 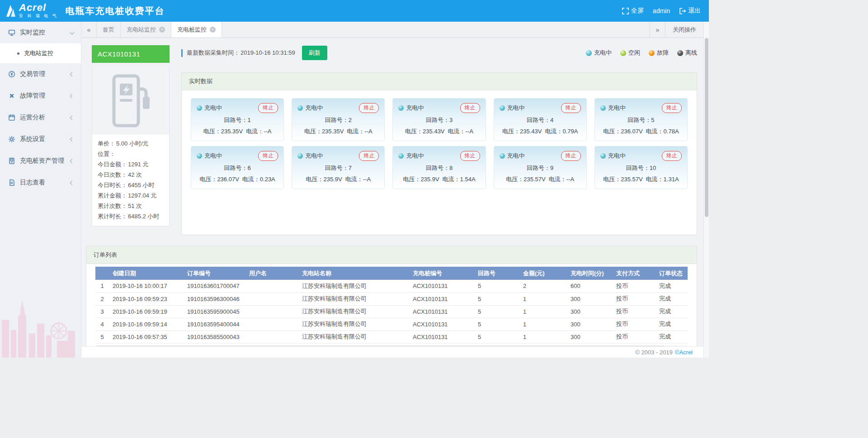 What do you see at coordinates (132, 144) in the screenshot?
I see `stat-value: 5.00 小时/元` at bounding box center [132, 144].